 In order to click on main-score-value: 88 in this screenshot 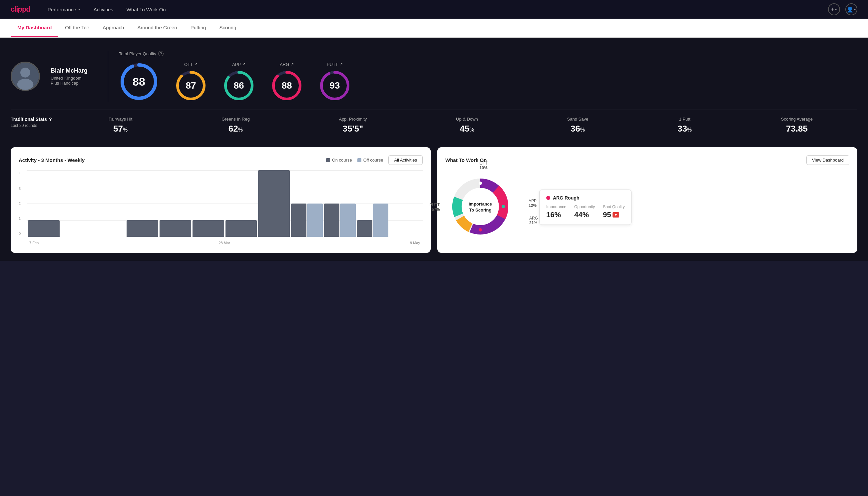, I will do `click(139, 82)`.